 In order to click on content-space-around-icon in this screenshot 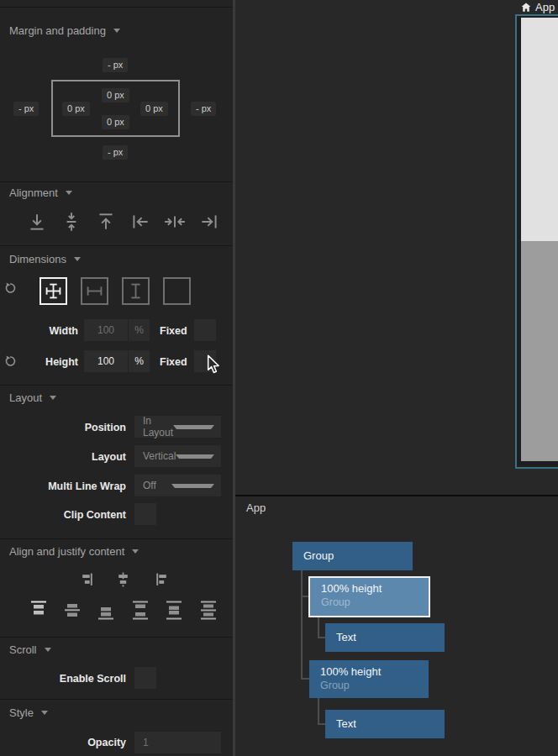, I will do `click(174, 610)`.